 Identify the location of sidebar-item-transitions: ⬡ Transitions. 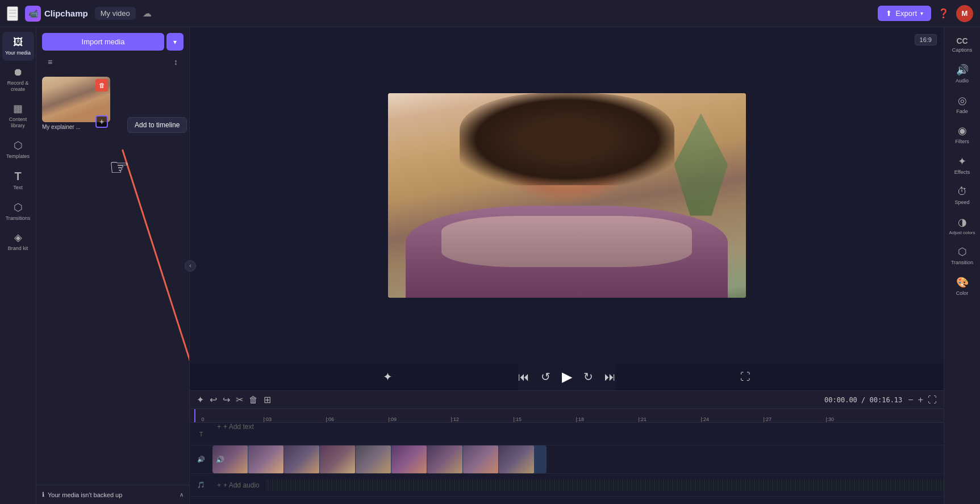
(18, 211).